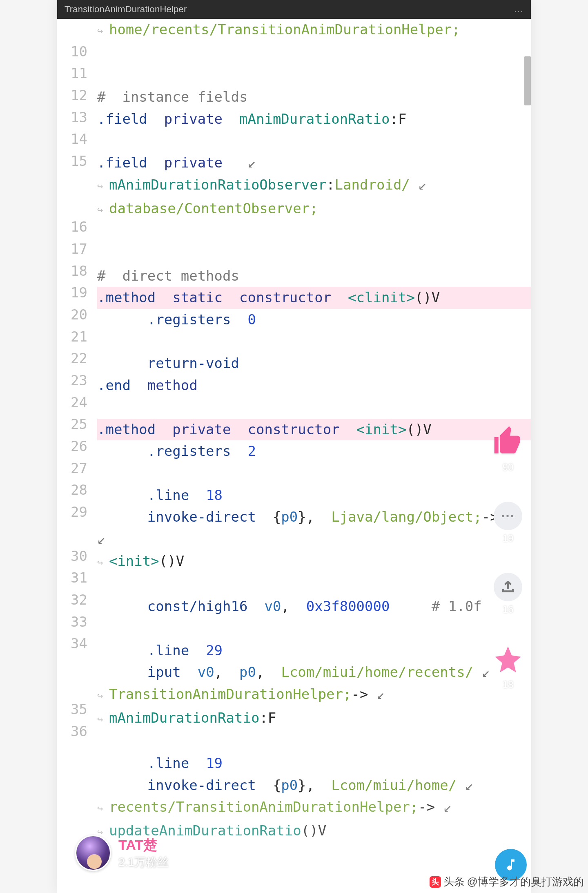  Describe the element at coordinates (314, 808) in the screenshot. I see `code-line: ↪ recents/TransitionAnimDurationHelper;-…` at that location.